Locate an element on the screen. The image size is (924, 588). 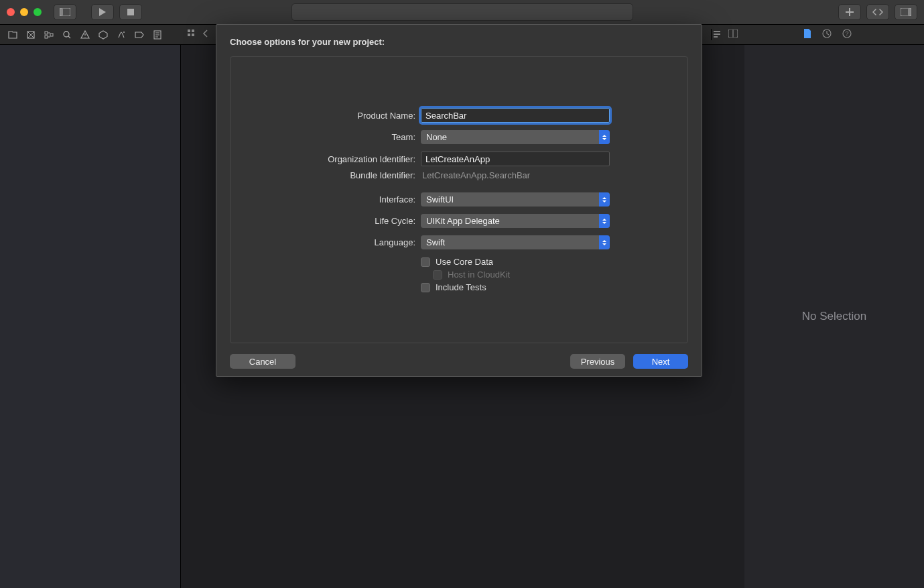
interface-select: SwiftUI is located at coordinates (515, 200).